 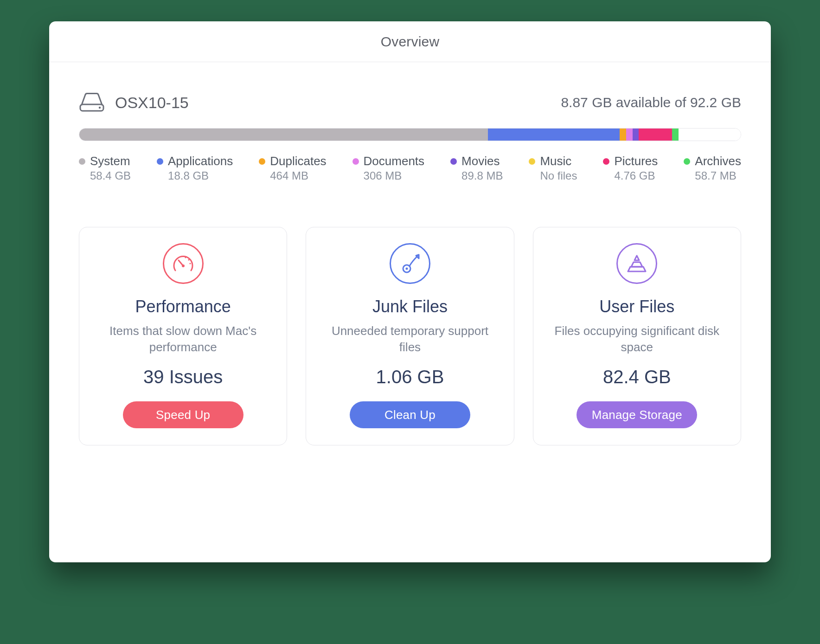 I want to click on disk-icon, so click(x=92, y=103).